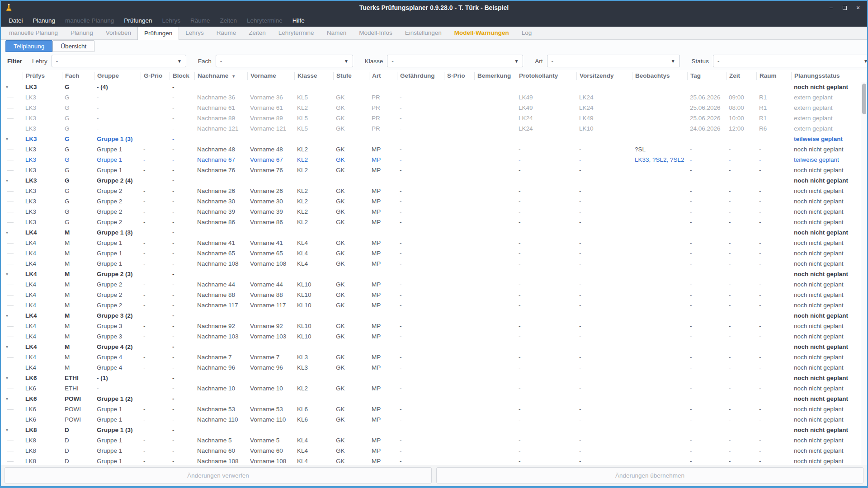  Describe the element at coordinates (660, 76) in the screenshot. I see `column-header-beobachtys: Beobachtys` at that location.